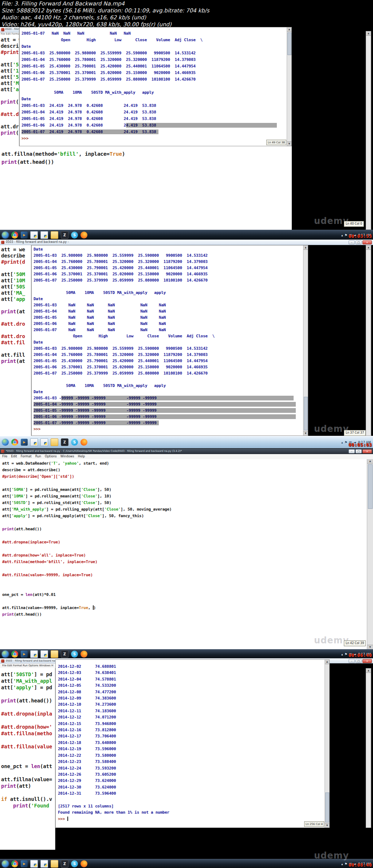  I want to click on editor-code: att = w describ #print att['5 att['1 att…, so click(9, 86).